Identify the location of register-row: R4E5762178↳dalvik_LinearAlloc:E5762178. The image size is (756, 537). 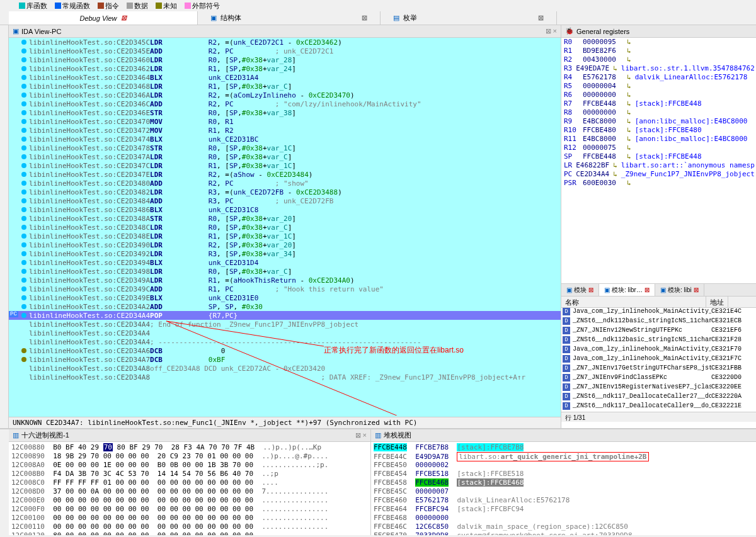
(659, 77).